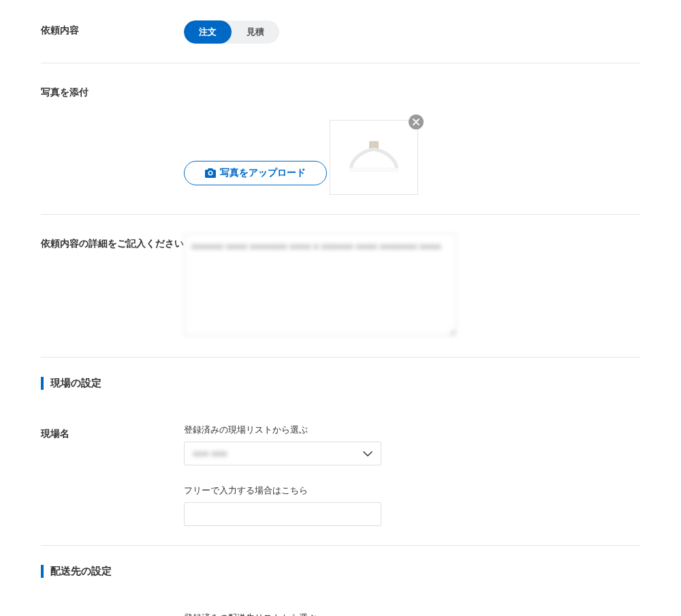  What do you see at coordinates (320, 285) in the screenshot?
I see `details-textarea` at bounding box center [320, 285].